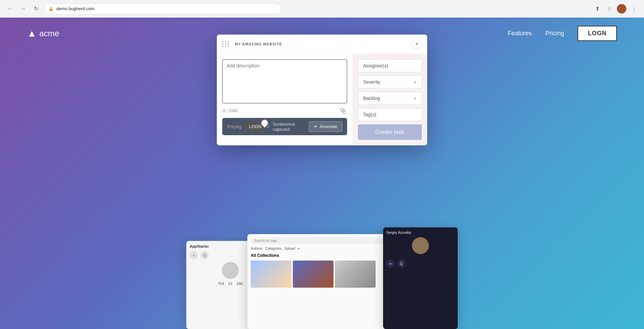 This screenshot has width=644, height=329. Describe the element at coordinates (226, 44) in the screenshot. I see `drag-handle` at that location.